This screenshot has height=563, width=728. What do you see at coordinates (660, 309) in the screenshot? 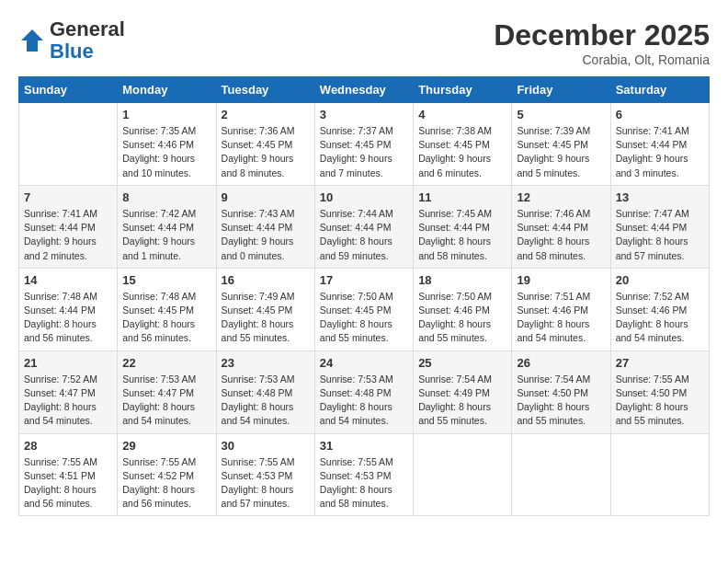
I see `calendar-cell: 20Sunrise: 7:52 AM Sunset: 4:46 PM Dayli…` at bounding box center [660, 309].